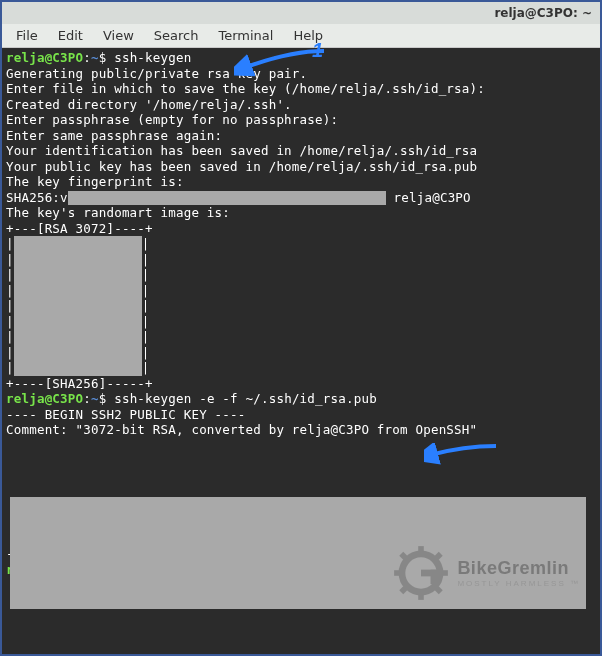 This screenshot has width=602, height=656. I want to click on window-title: relja@C3PO: ~, so click(543, 13).